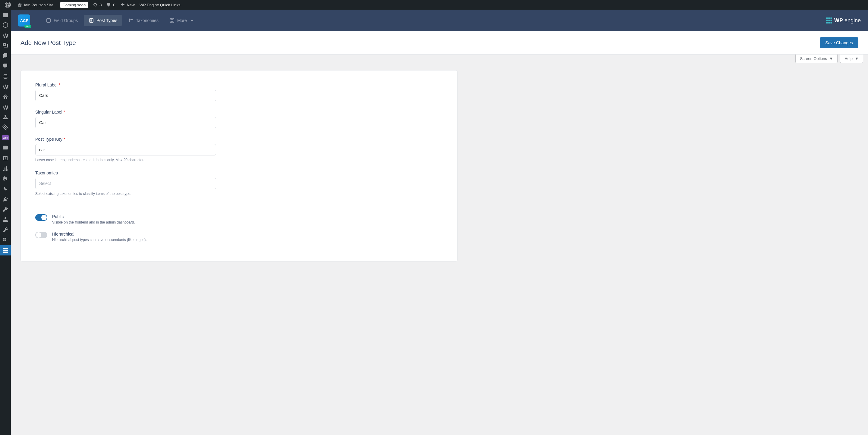 Image resolution: width=868 pixels, height=435 pixels. Describe the element at coordinates (74, 5) in the screenshot. I see `coming-soon-badge: Coming soon` at that location.